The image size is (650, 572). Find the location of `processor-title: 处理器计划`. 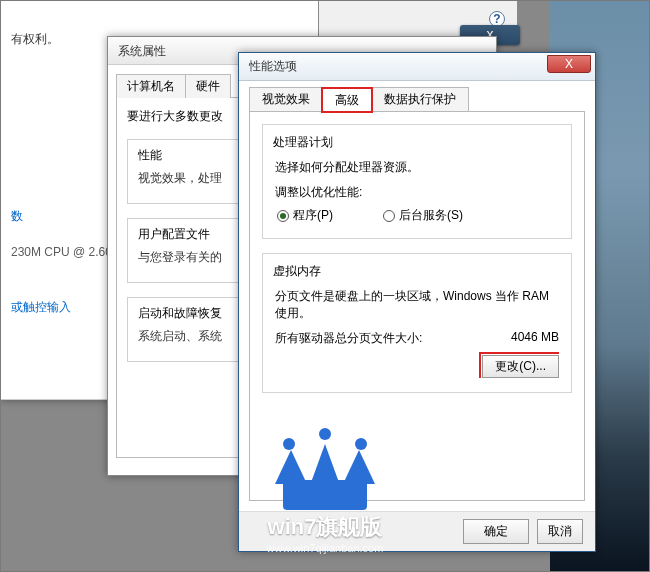

processor-title: 处理器计划 is located at coordinates (303, 142).